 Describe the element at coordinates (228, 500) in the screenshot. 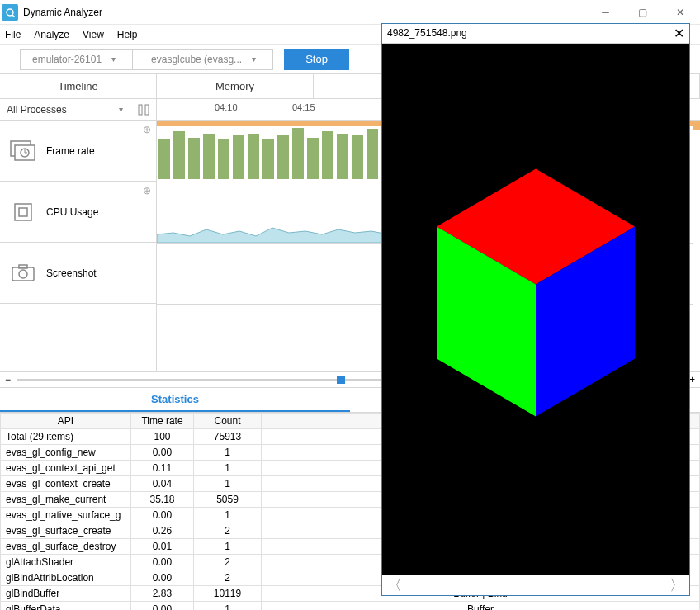

I see `cell-count: 5059` at that location.